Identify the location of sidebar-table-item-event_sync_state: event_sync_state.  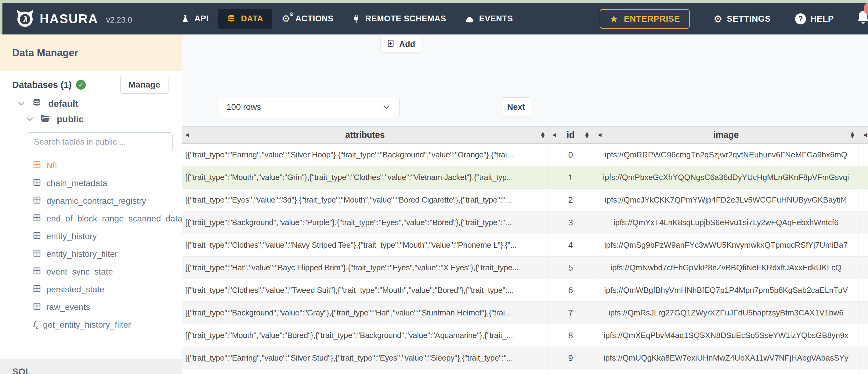
(91, 272).